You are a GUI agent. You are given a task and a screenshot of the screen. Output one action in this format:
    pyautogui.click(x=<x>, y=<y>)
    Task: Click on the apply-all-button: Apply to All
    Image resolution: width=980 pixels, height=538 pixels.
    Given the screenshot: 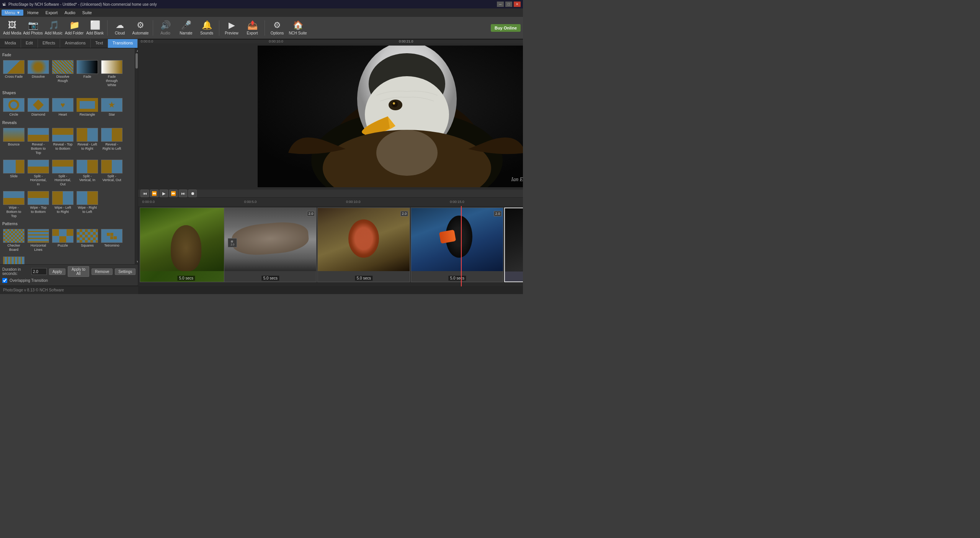 What is the action you would take?
    pyautogui.click(x=78, y=271)
    